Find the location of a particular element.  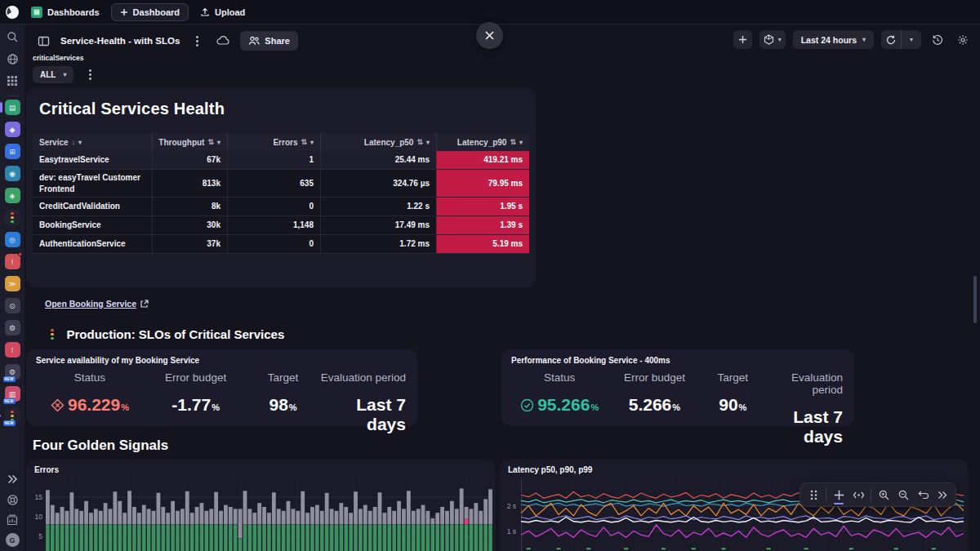

app-sidebar: ▤◆⊞◉◈◎!≫⊙⚙!⚙NEW▥NEWNEW G is located at coordinates (12, 287).